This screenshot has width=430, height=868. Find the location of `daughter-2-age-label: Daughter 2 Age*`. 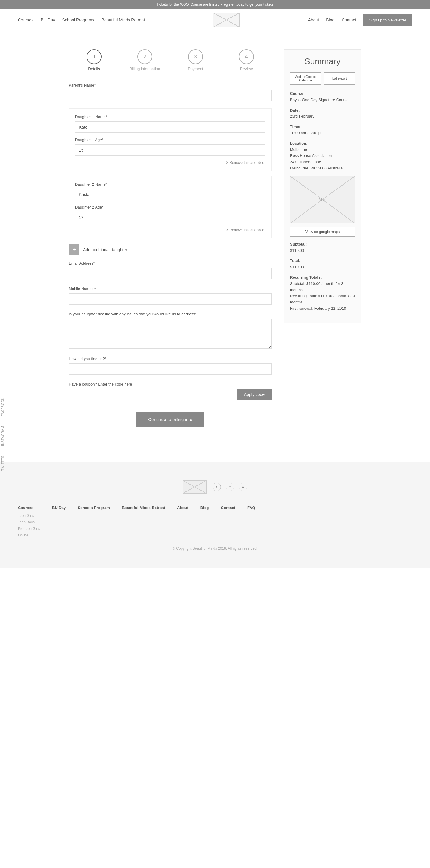

daughter-2-age-label: Daughter 2 Age* is located at coordinates (170, 207).